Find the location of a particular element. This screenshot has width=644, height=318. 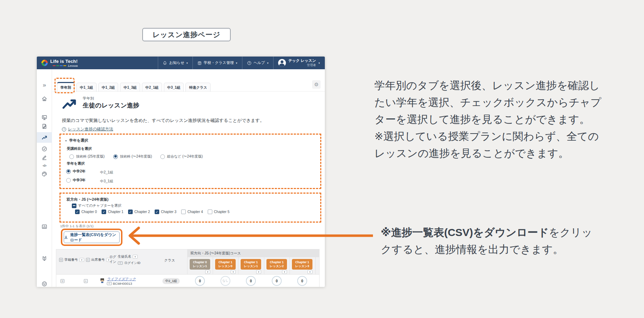

app-logo: Life is Tech! Lesson is located at coordinates (57, 63).